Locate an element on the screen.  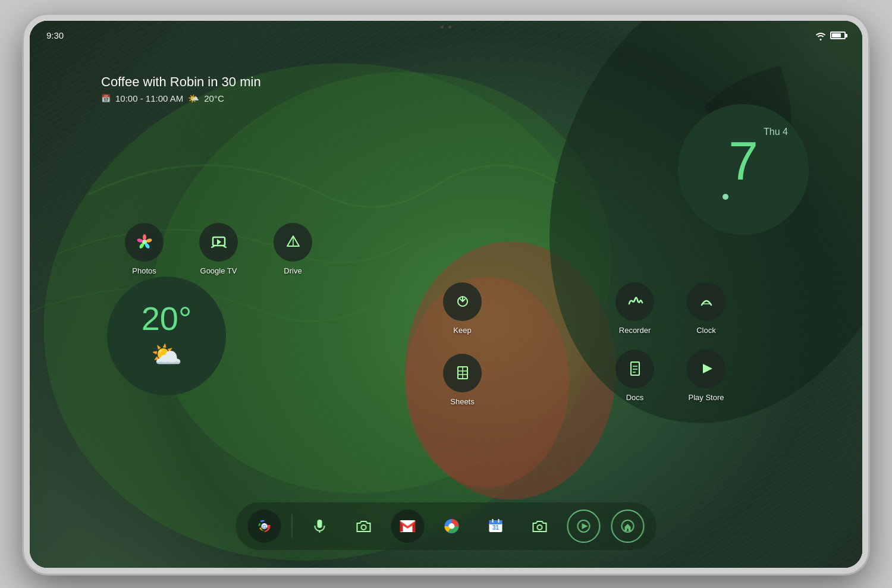
status-time: 9:30 is located at coordinates (55, 36).